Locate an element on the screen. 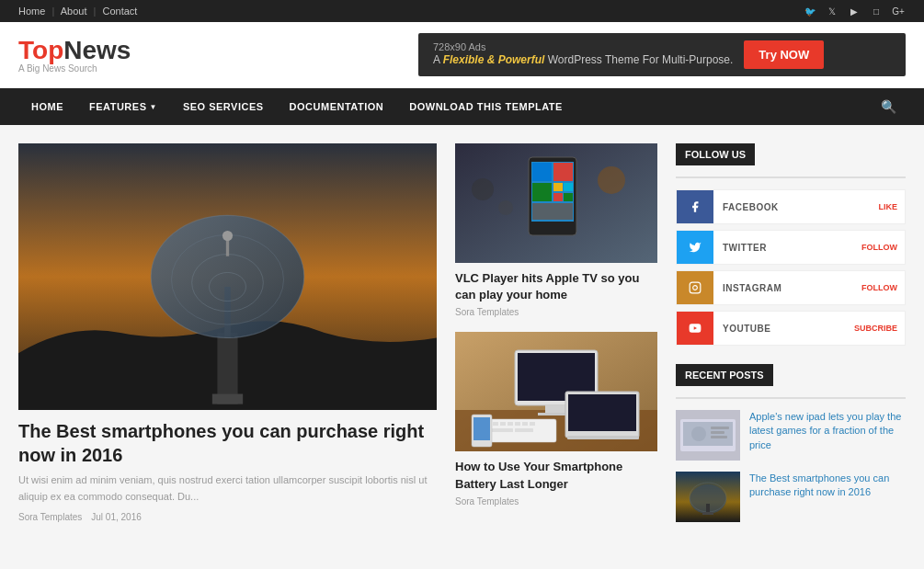 The image size is (924, 569). google-plus-icon: G+ is located at coordinates (898, 11).